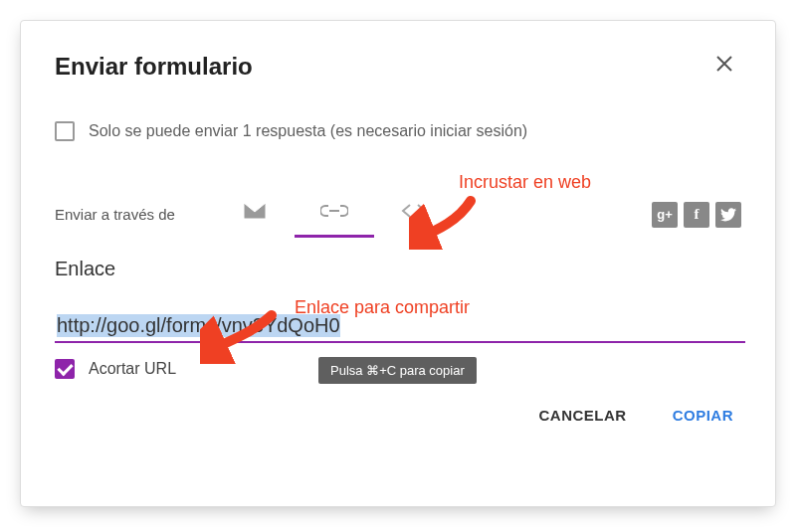 The image size is (802, 532). What do you see at coordinates (400, 326) in the screenshot?
I see `link-url-input` at bounding box center [400, 326].